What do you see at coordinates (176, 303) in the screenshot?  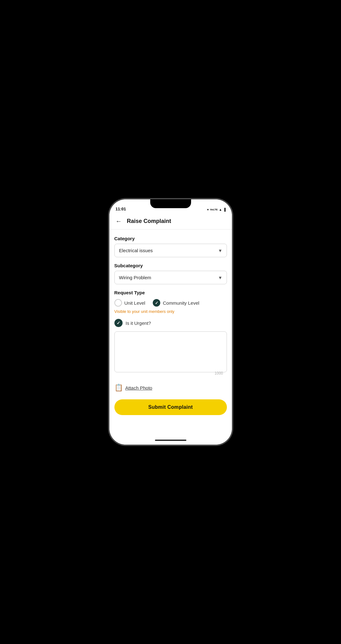 I see `community-level-option: Community Level` at bounding box center [176, 303].